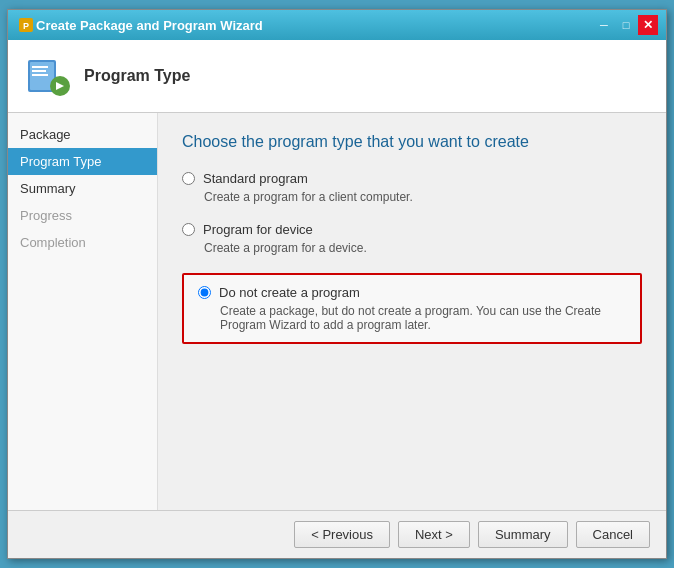  What do you see at coordinates (412, 292) in the screenshot?
I see `radio-row-none: Do not create a program` at bounding box center [412, 292].